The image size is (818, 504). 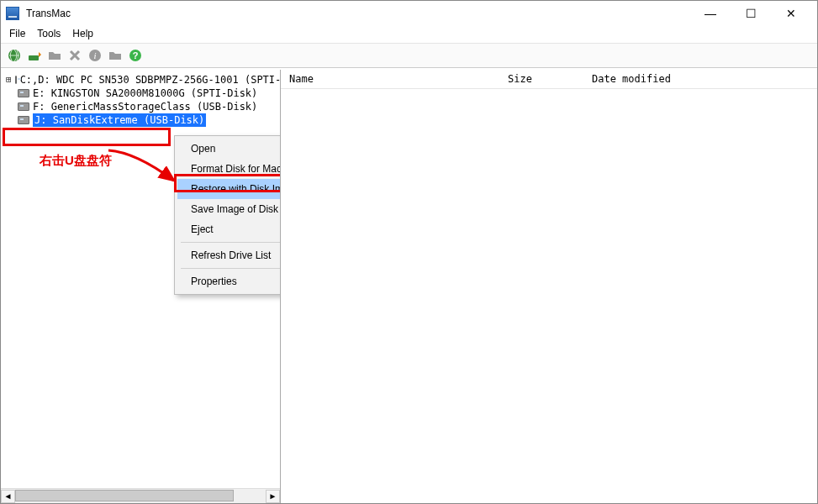 I want to click on menu-help: Help, so click(x=82, y=34).